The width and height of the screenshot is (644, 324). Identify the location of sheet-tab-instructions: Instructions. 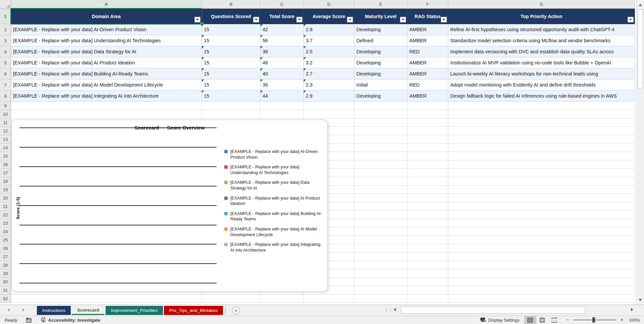
(54, 311).